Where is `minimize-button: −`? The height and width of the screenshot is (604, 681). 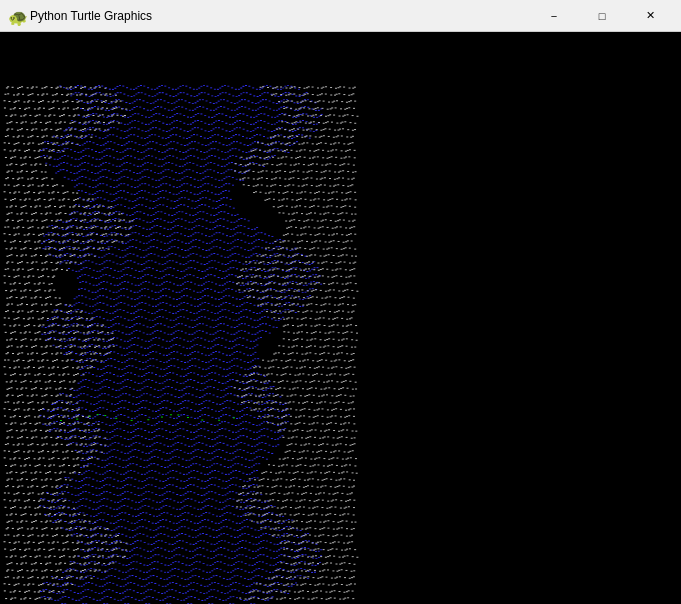 minimize-button: − is located at coordinates (554, 16).